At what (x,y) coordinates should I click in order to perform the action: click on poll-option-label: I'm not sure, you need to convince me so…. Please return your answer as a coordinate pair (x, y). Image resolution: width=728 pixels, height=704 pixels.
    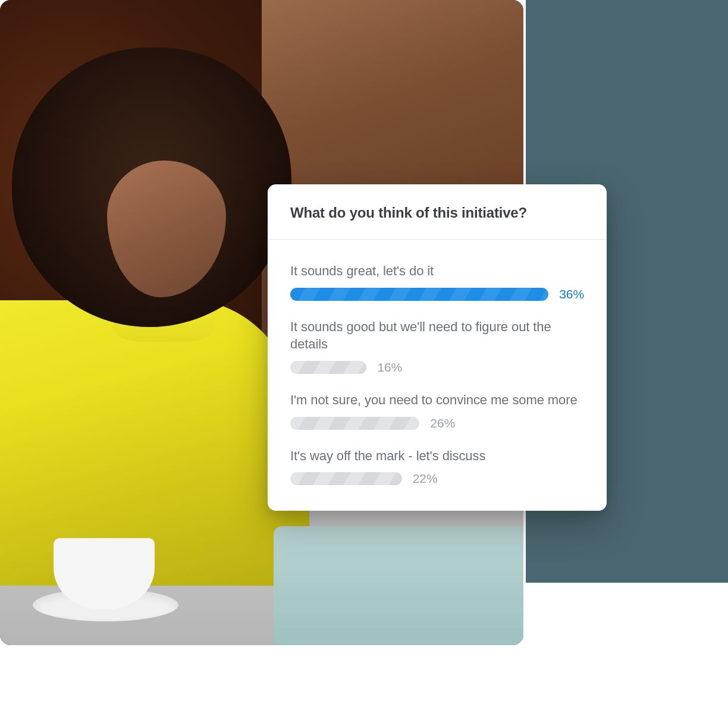
    Looking at the image, I should click on (437, 400).